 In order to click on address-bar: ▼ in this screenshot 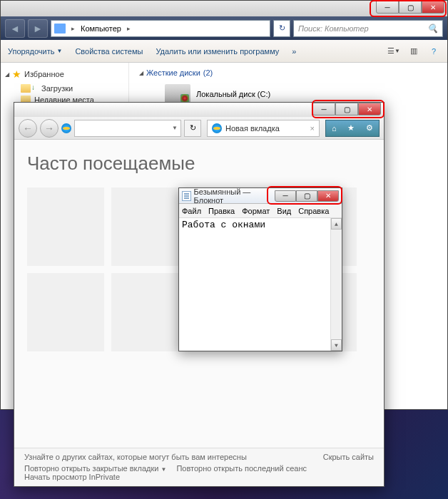, I will do `click(128, 128)`.